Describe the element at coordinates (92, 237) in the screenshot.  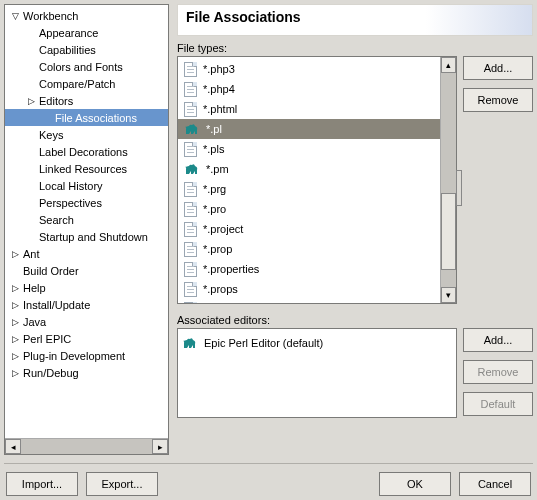
I see `tree-item-label: Startup and Shutdown` at that location.